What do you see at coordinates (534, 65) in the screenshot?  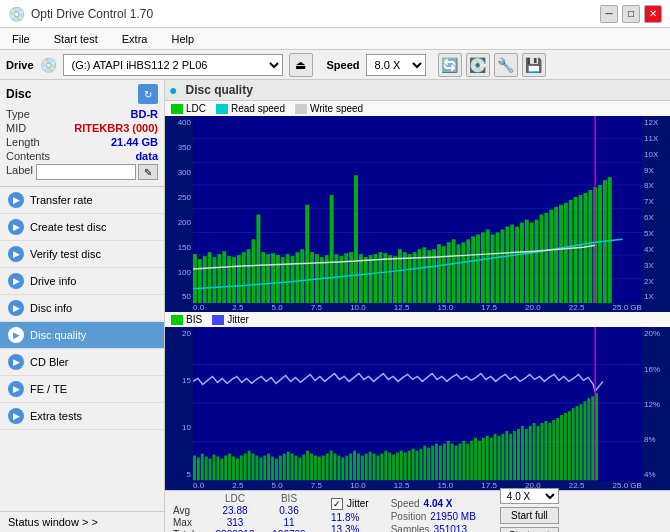 I see `save-icon: 💾` at bounding box center [534, 65].